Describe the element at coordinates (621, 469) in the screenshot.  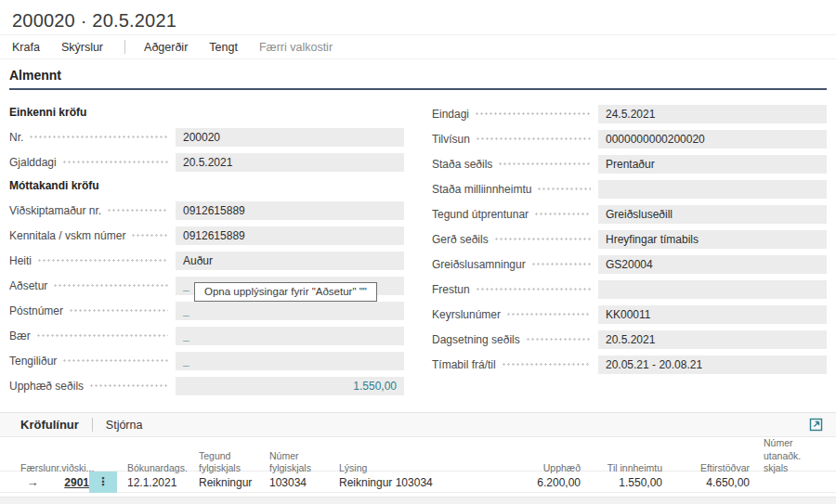
I see `col-header-to-collect: Til innheimtu` at that location.